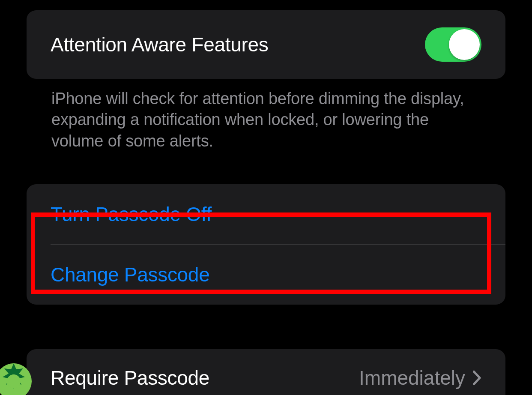 Image resolution: width=532 pixels, height=395 pixels. What do you see at coordinates (464, 45) in the screenshot?
I see `toggle-knob` at bounding box center [464, 45].